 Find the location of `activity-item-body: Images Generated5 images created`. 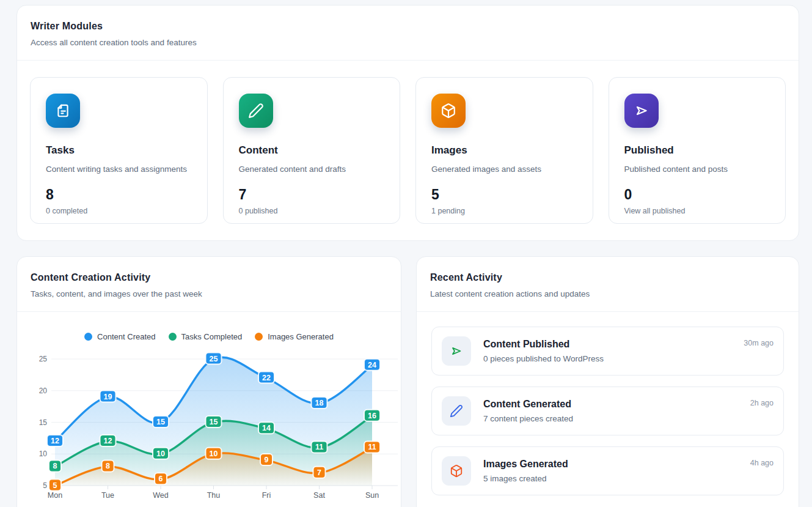

activity-item-body: Images Generated5 images created is located at coordinates (617, 471).